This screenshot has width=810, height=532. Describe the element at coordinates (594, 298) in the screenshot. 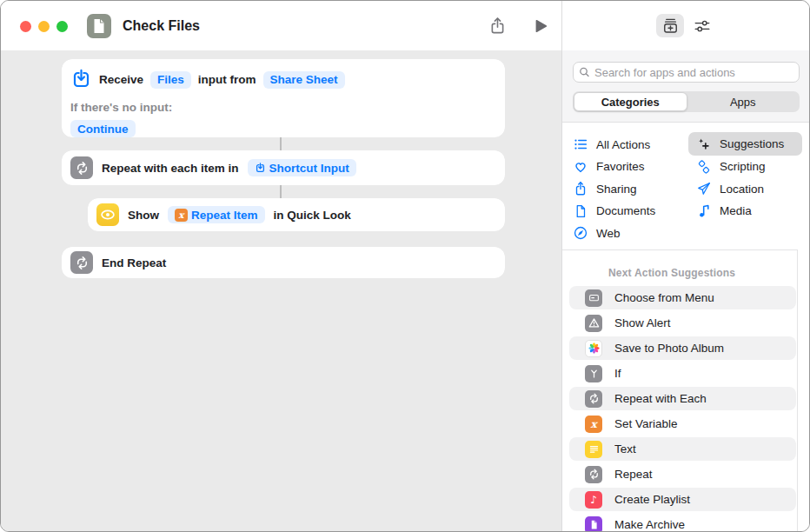

I see `choose-from-menu-icon` at that location.